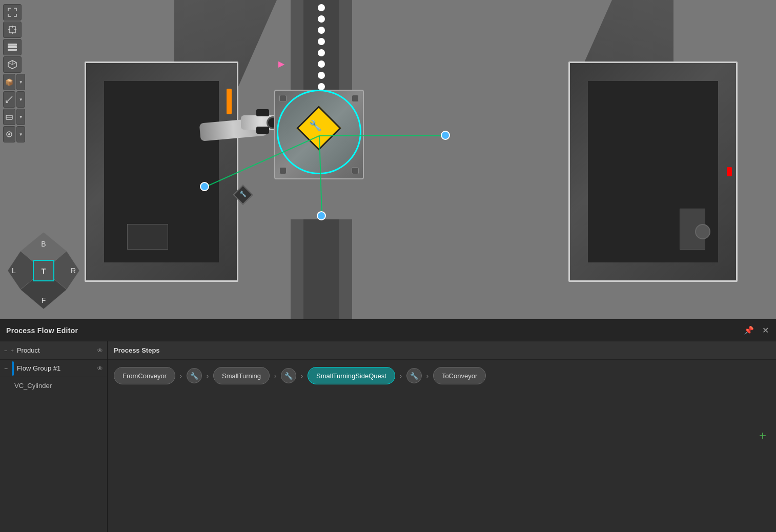 The width and height of the screenshot is (776, 532). I want to click on conveyor-bottom, so click(321, 270).